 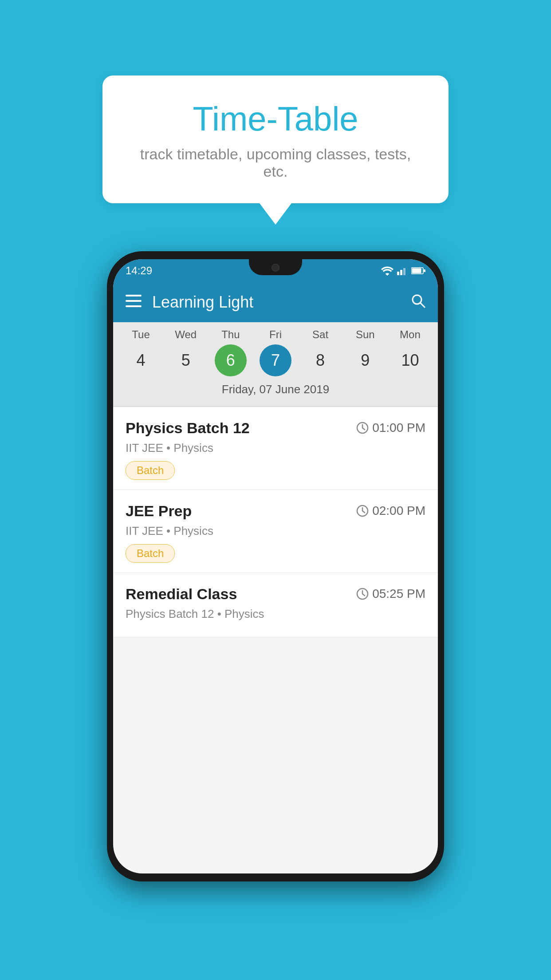 What do you see at coordinates (276, 522) in the screenshot?
I see `class-list: Physics Batch 12 01:00 PM IIT JEE • Phys…` at bounding box center [276, 522].